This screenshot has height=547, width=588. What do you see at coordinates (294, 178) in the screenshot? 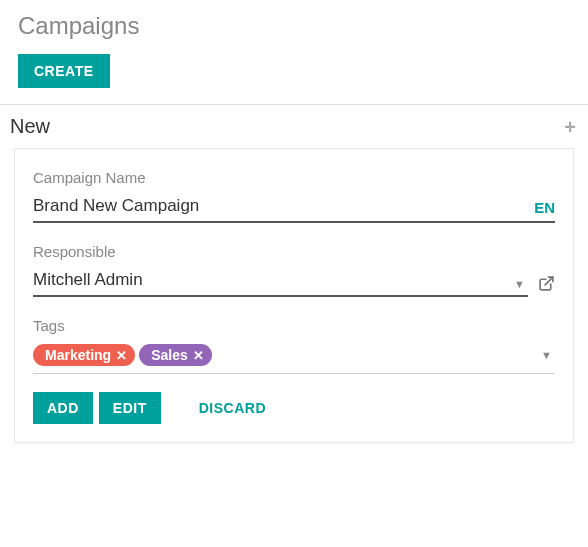
I see `campaign-name-label: Campaign Name` at bounding box center [294, 178].